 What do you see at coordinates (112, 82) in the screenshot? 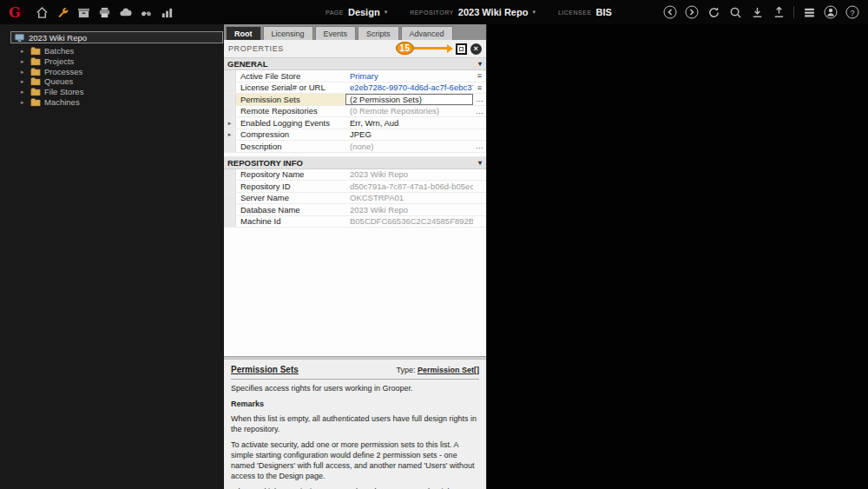
I see `tree-item-queues: ▸ Queues` at bounding box center [112, 82].